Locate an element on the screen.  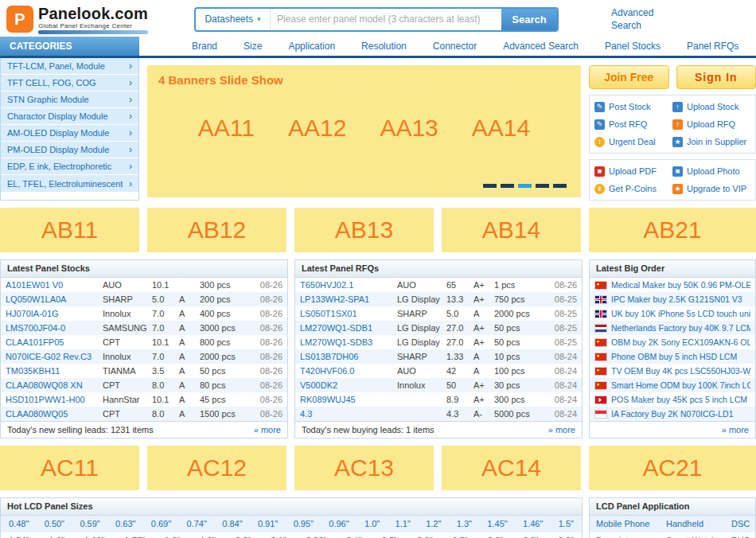
panel-model-link: N070ICE-G02 Rev.C3 is located at coordinates (54, 357).